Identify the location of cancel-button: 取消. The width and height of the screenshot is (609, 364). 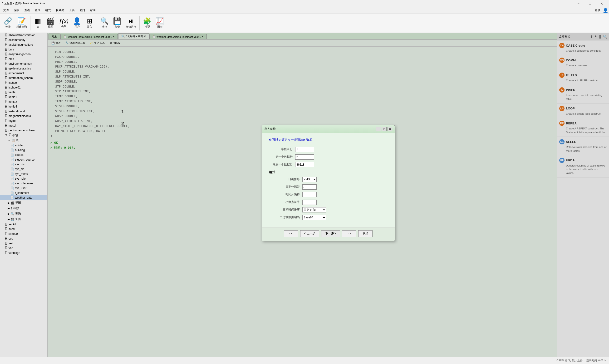
(365, 234).